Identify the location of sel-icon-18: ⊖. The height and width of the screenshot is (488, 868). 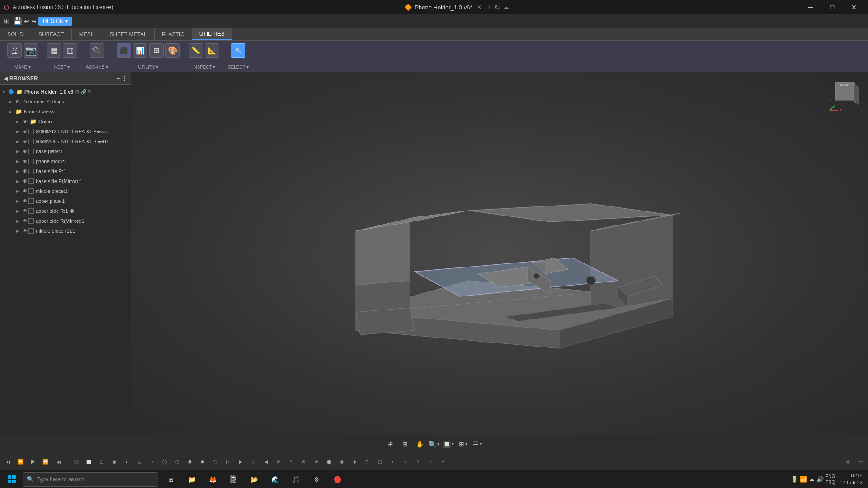
(291, 462).